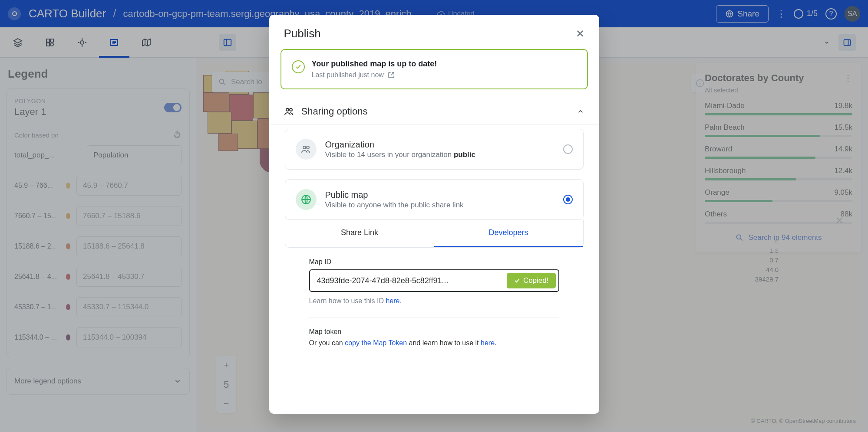 Image resolution: width=868 pixels, height=432 pixels. I want to click on open-external-icon, so click(391, 75).